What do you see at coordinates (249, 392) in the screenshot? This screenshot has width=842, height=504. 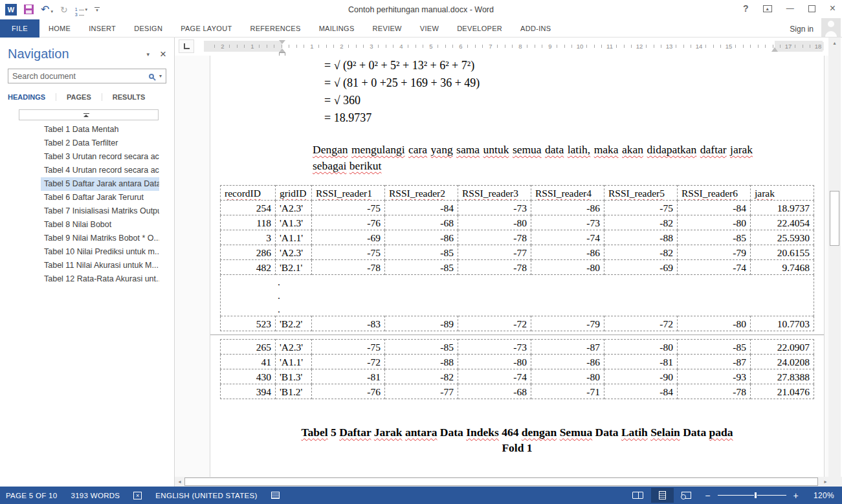 I see `table-cell: 394` at bounding box center [249, 392].